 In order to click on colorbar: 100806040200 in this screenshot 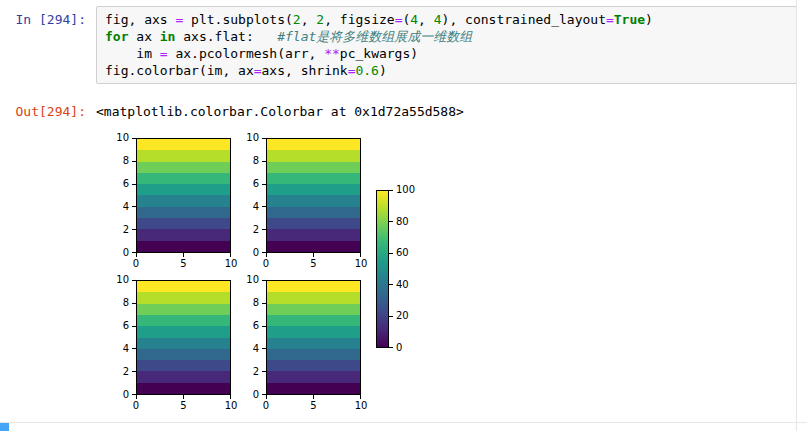, I will do `click(382, 269)`.